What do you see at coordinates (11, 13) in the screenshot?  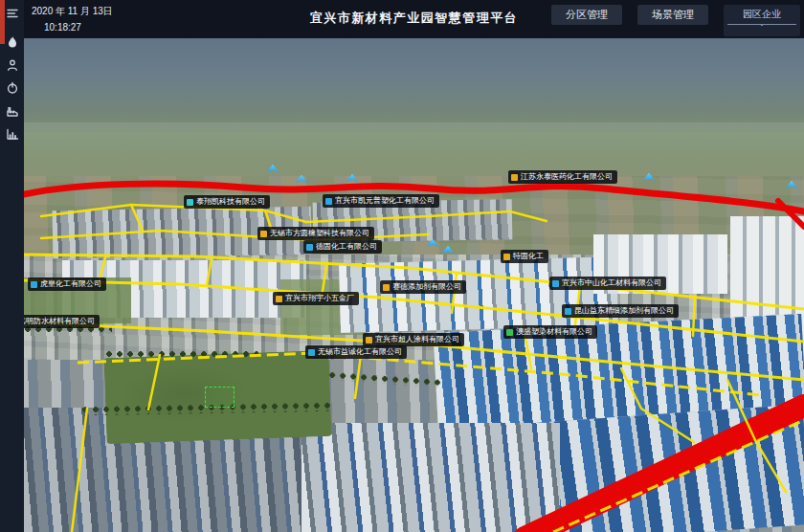 I see `menu-button` at bounding box center [11, 13].